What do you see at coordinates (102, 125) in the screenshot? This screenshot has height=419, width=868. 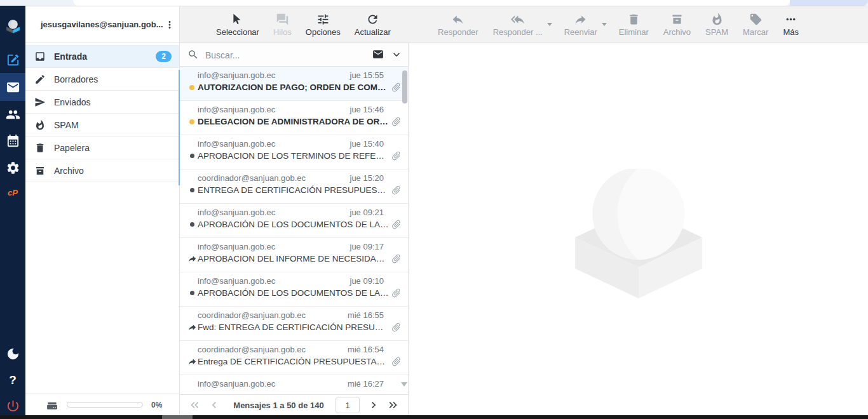 I see `folder-spam: SPAM` at bounding box center [102, 125].